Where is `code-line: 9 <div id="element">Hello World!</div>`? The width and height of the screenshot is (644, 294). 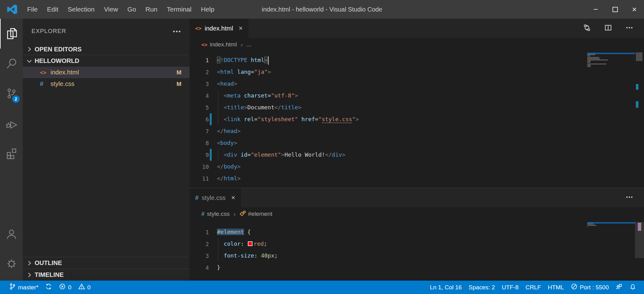
code-line: 9 <div id="element">Hello World!</div> is located at coordinates (417, 155).